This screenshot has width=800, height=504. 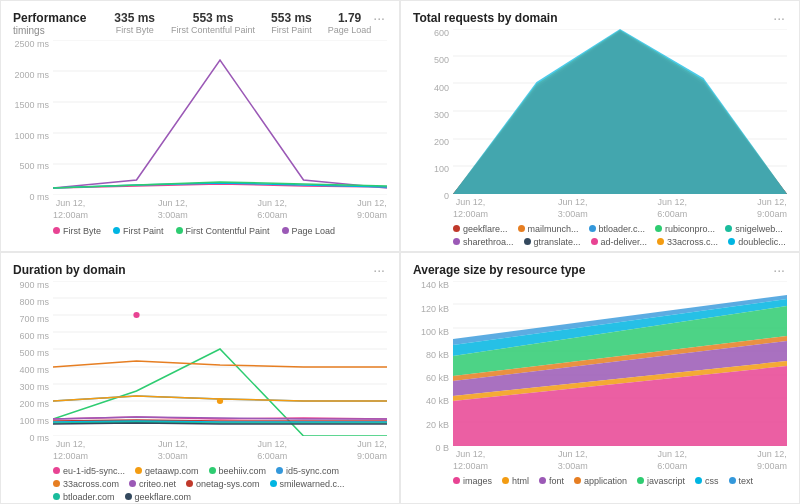 What do you see at coordinates (220, 372) in the screenshot?
I see `duration-domain-chart-inner: Jun 12,12:00am Jun 12,3:00am Jun 12,6:00…` at bounding box center [220, 372].